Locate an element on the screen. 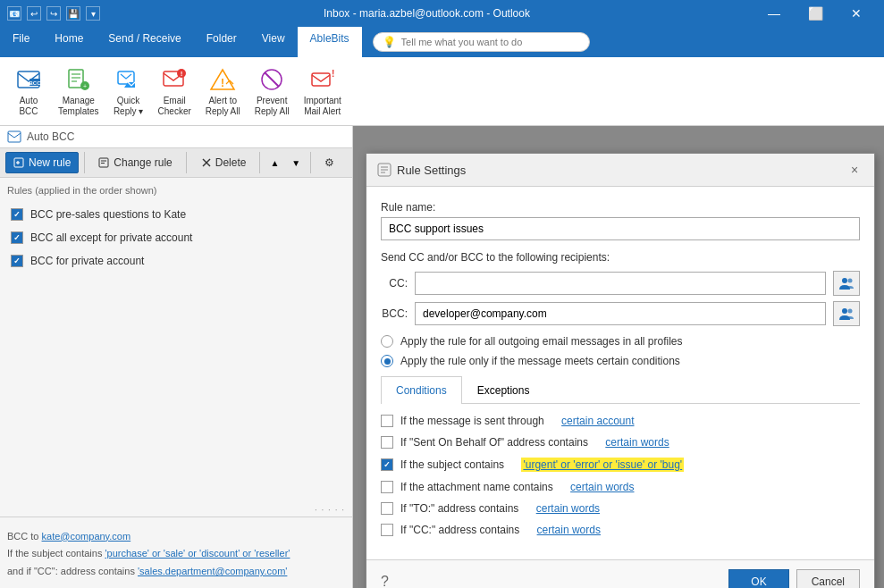 This screenshot has width=884, height=588. tab-file: File is located at coordinates (21, 42).